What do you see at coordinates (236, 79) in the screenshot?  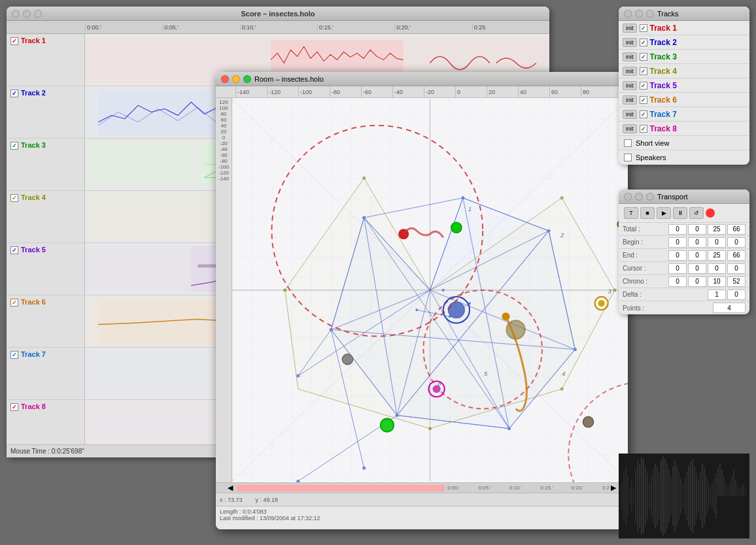 I see `room-minimize-button` at bounding box center [236, 79].